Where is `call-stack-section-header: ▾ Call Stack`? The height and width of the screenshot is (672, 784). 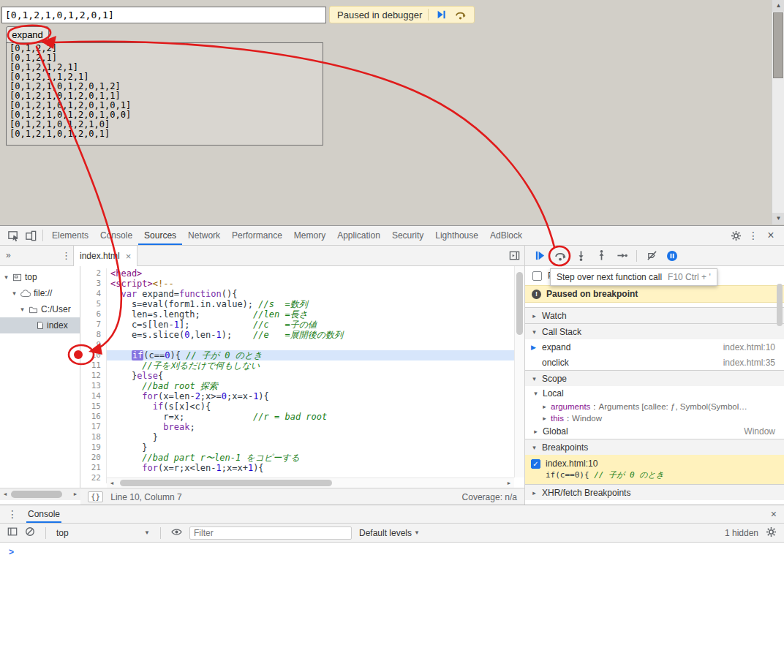 call-stack-section-header: ▾ Call Stack is located at coordinates (655, 331).